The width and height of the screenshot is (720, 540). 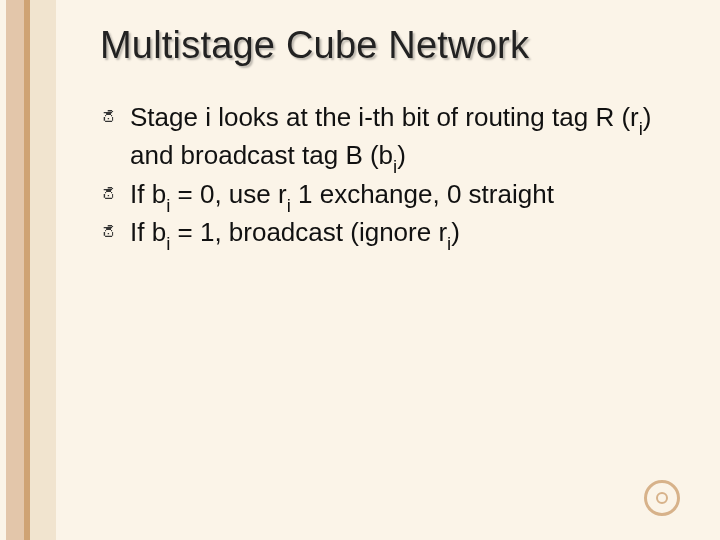 I want to click on bullet-text-segment: 1 exchange, 0 straight, so click(x=422, y=194).